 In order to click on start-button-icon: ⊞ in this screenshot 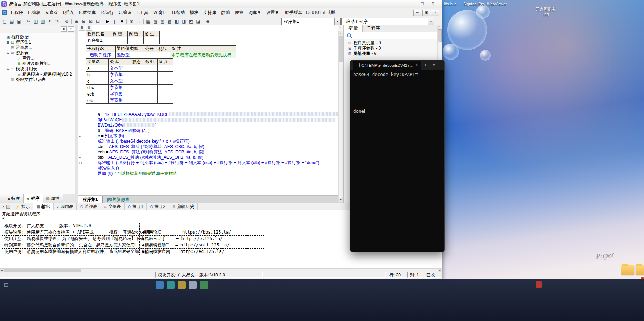, I will do `click(6, 285)`.